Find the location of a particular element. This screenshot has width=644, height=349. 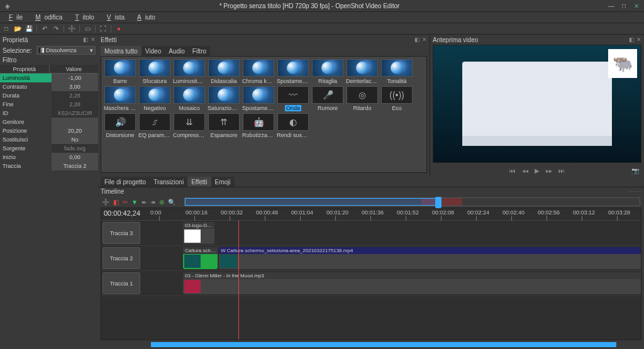

property-row: Durata2,28 is located at coordinates (49, 96).